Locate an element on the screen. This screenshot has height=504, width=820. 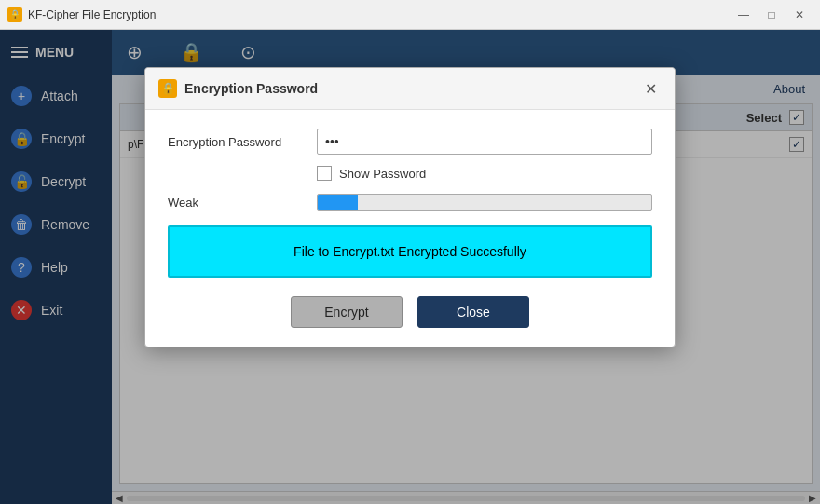
app-title: KF-Cipher File Encryption is located at coordinates (379, 15).